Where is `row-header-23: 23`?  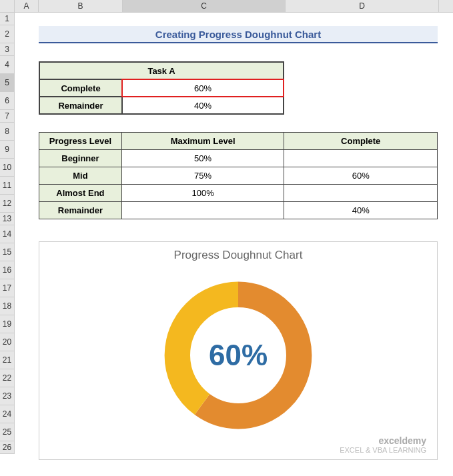 row-header-23: 23 is located at coordinates (7, 396).